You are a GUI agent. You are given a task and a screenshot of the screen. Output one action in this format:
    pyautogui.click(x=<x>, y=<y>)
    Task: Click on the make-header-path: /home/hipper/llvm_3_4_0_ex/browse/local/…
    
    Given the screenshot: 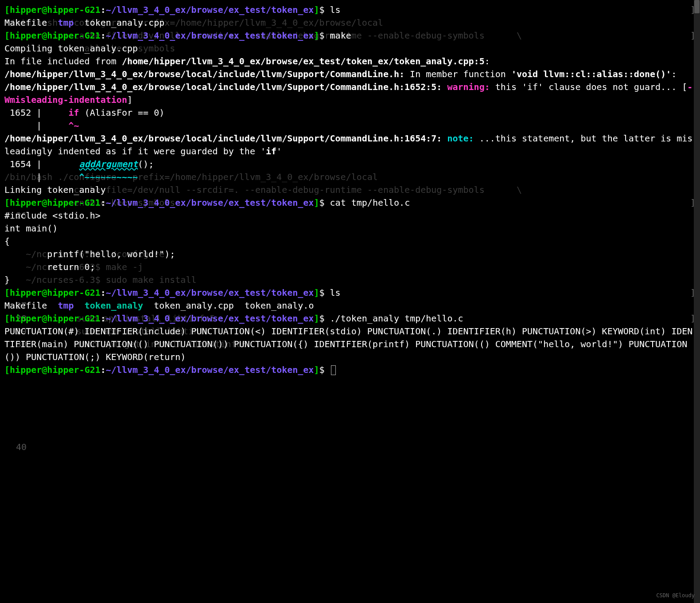 What is the action you would take?
    pyautogui.click(x=205, y=74)
    